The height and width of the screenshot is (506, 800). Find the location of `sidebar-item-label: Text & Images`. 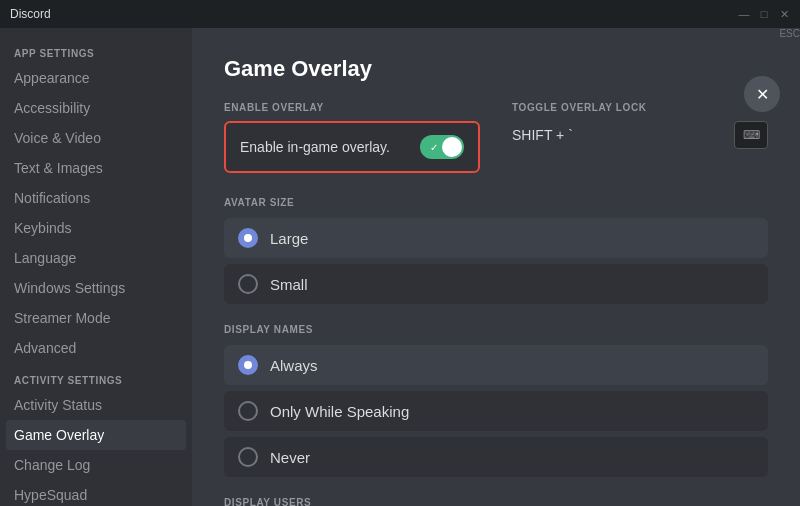

sidebar-item-label: Text & Images is located at coordinates (58, 168).